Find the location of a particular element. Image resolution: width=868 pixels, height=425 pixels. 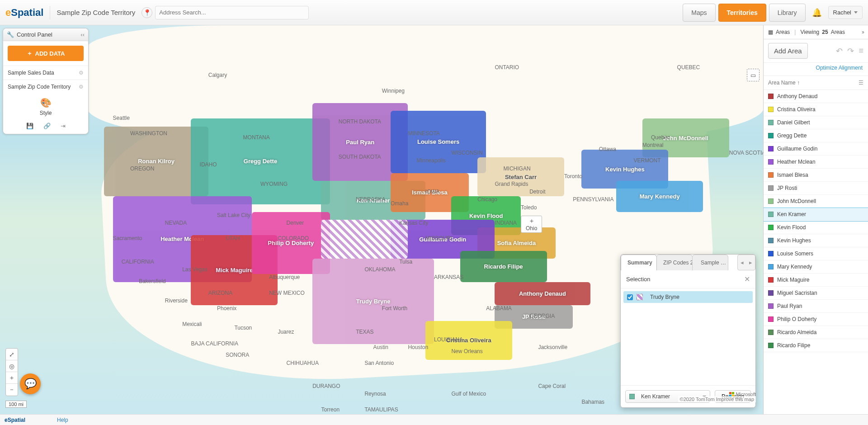

address-search-input is located at coordinates (232, 13).